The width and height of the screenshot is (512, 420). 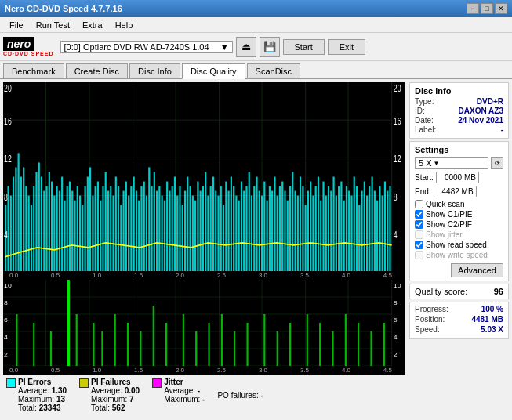 I want to click on legend-pi-errors-label: PI Errors, so click(x=42, y=382).